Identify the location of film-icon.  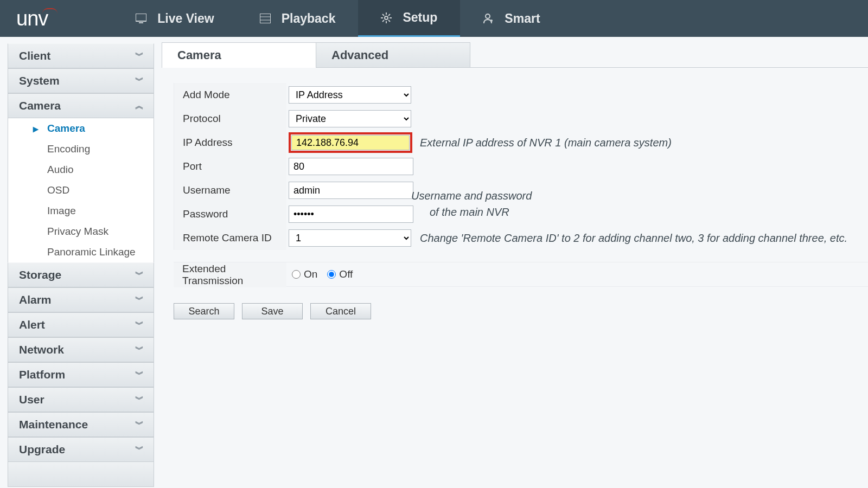
(265, 18).